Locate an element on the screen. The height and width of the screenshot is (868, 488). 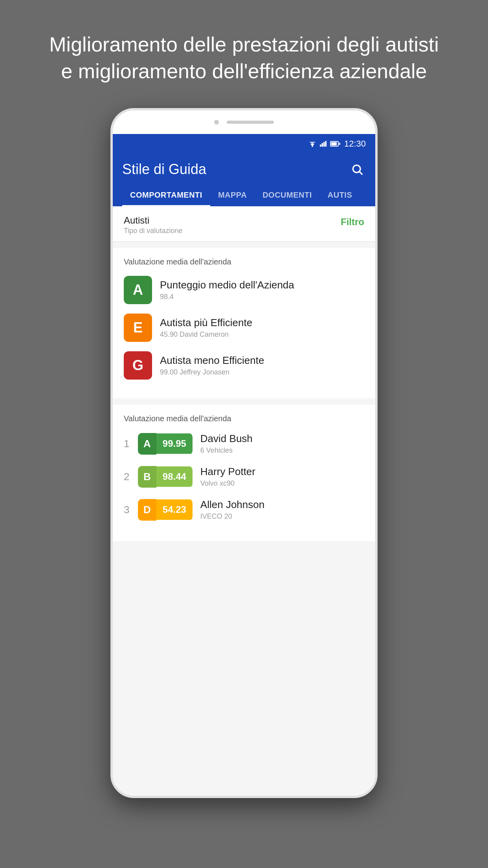
ranking-card: Valutazione media dell'azienda 1 A 99.95… is located at coordinates (244, 473).